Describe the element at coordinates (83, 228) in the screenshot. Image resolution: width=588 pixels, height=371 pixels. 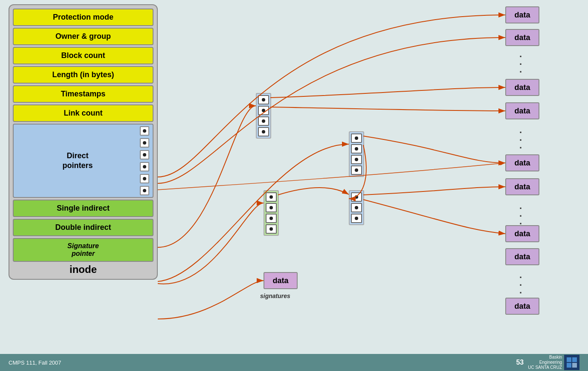
I see `double-indirect-field: Double indirect` at that location.